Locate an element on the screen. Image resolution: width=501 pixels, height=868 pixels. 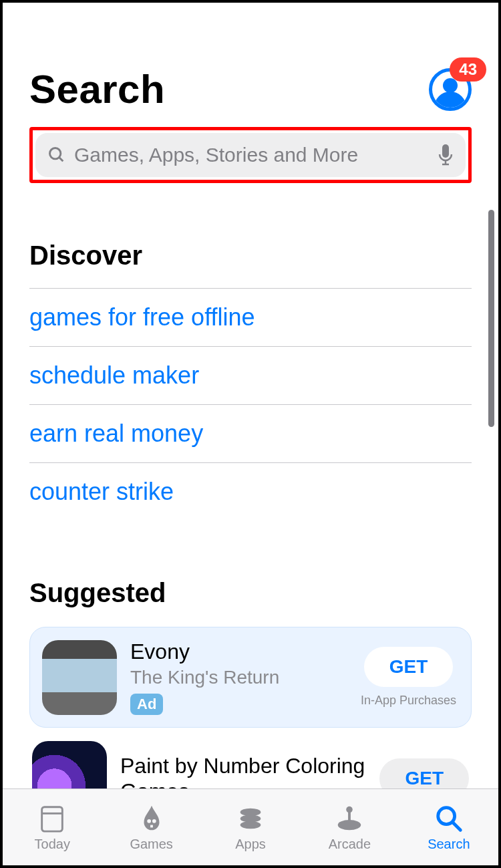
in-app-purchases-label: In-App Purchases is located at coordinates (409, 700).